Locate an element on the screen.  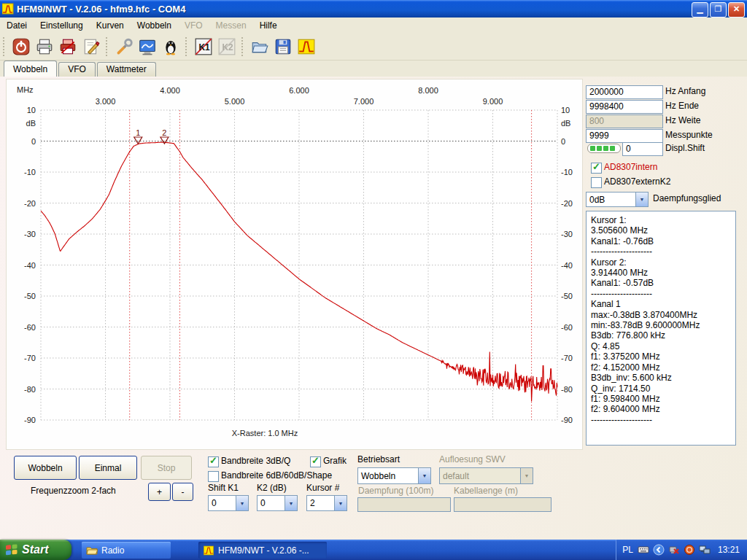
readout-line: Kanal1: -0.76dB is located at coordinates (661, 241).